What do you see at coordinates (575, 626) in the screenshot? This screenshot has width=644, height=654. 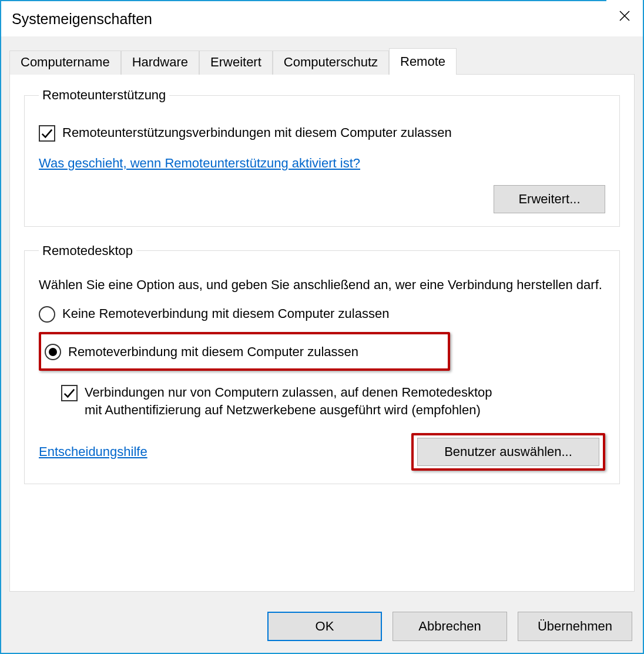 I see `apply-button: Übernehmen` at bounding box center [575, 626].